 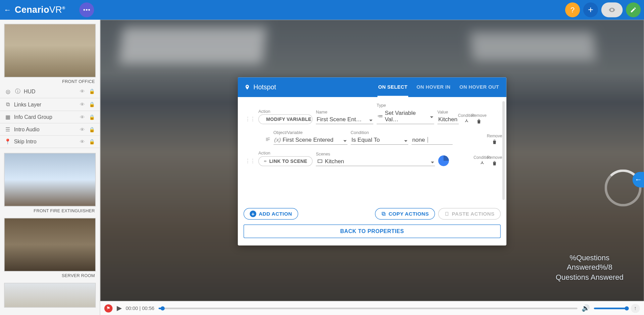 I want to click on paste-icon, so click(x=447, y=214).